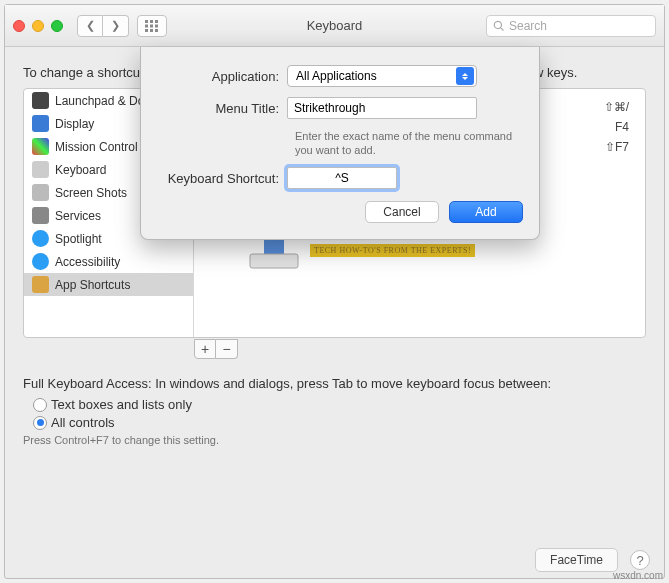 The image size is (669, 583). I want to click on sidebar-item-label: Display, so click(74, 124).